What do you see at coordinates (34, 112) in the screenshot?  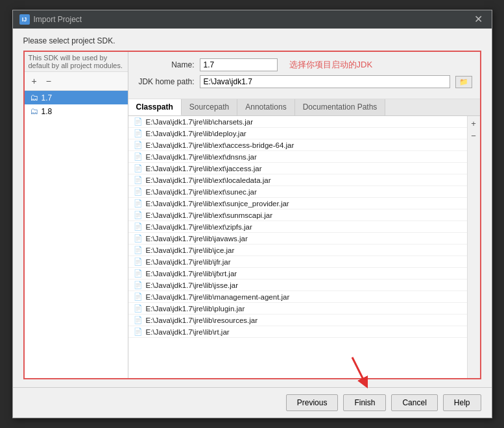 I see `sdk-folder-icon-1-8: 🗂` at bounding box center [34, 112].